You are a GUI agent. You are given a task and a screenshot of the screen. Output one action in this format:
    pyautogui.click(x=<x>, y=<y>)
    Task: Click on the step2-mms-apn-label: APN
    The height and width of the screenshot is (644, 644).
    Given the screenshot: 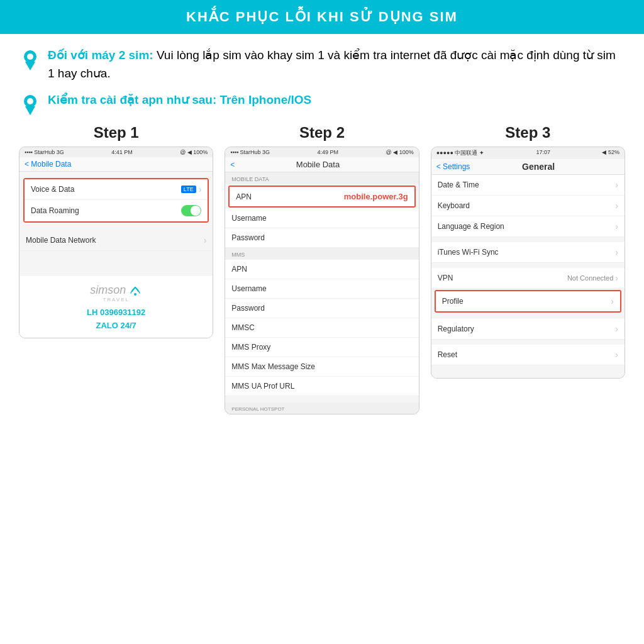 What is the action you would take?
    pyautogui.click(x=239, y=269)
    